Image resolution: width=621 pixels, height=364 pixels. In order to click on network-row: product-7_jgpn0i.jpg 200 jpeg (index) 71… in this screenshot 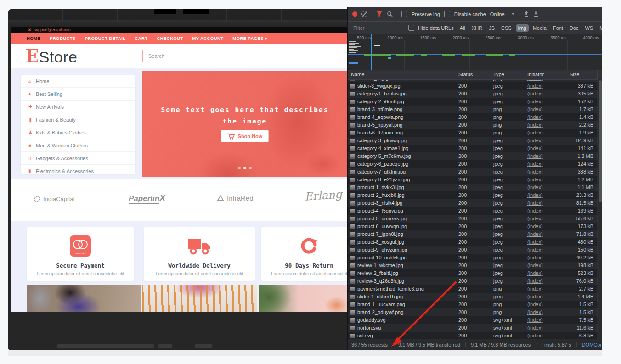, I will do `click(475, 234)`.